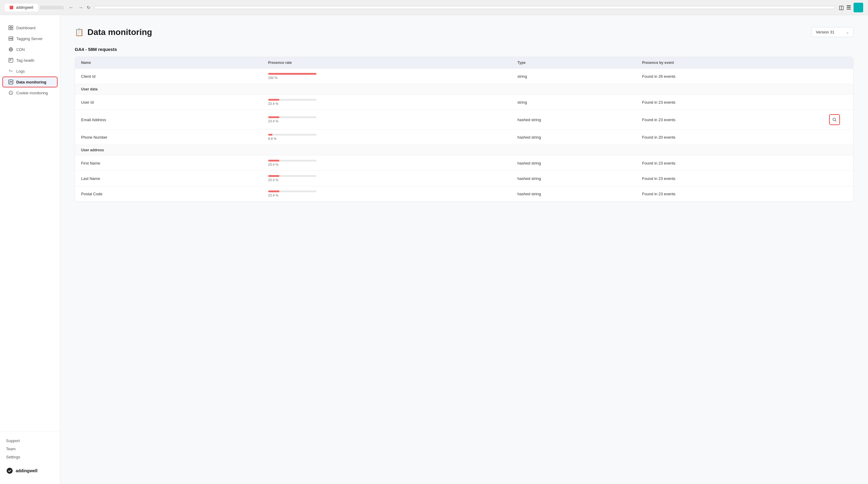 This screenshot has width=868, height=484. What do you see at coordinates (32, 93) in the screenshot?
I see `sidebar-item-cookie-monitoring-label: Cookie monitoring` at bounding box center [32, 93].